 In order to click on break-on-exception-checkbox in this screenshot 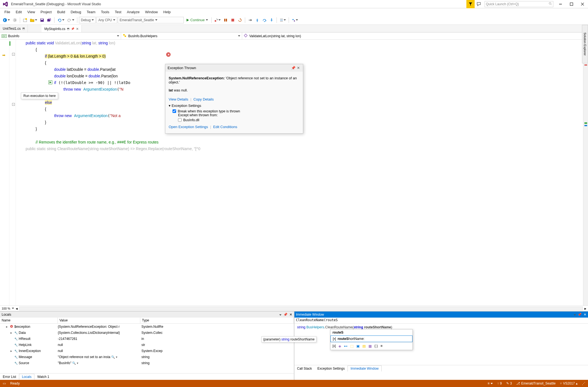, I will do `click(174, 111)`.